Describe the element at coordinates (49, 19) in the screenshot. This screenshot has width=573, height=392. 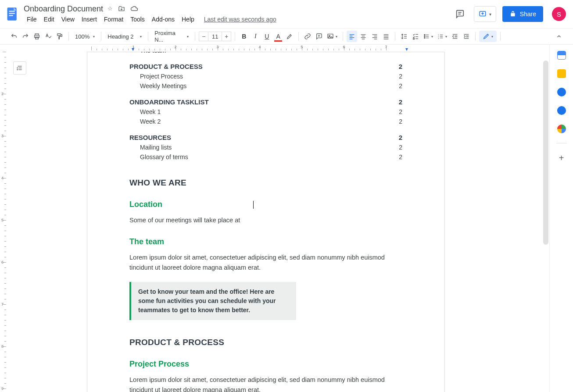
I see `menu-edit: Edit` at that location.